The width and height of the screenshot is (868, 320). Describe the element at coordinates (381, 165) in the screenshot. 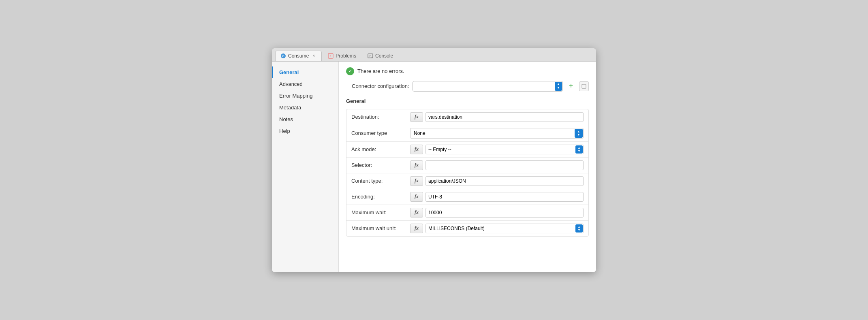

I see `field-selector-label: Selector:` at that location.